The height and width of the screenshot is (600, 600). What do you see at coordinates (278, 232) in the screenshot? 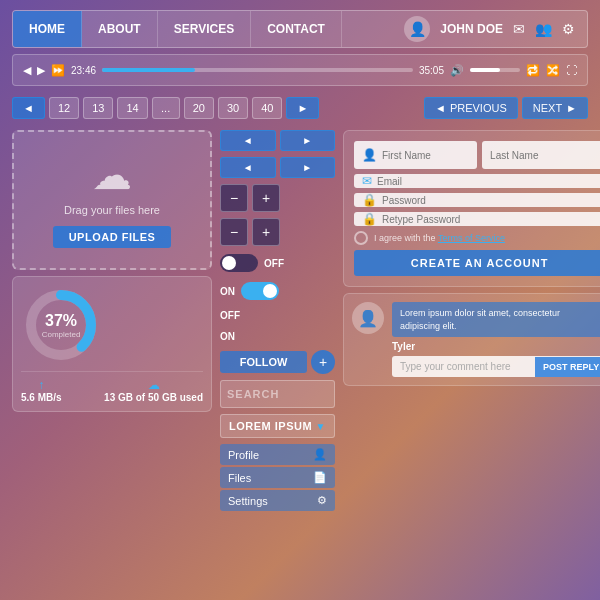
I see `pm-row-2: − +` at bounding box center [278, 232].